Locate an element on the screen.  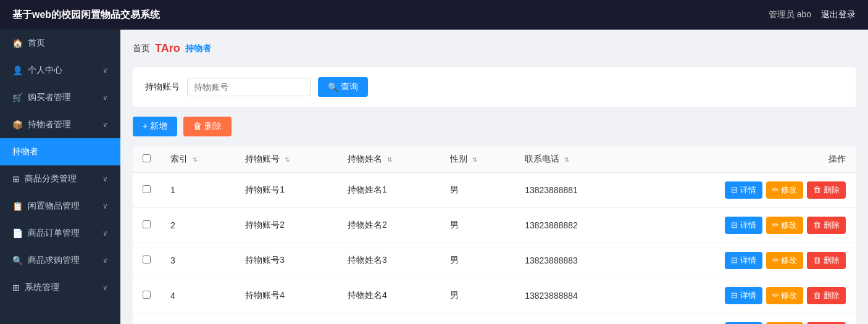
sort-arrows-name: ⇅ is located at coordinates (390, 159).